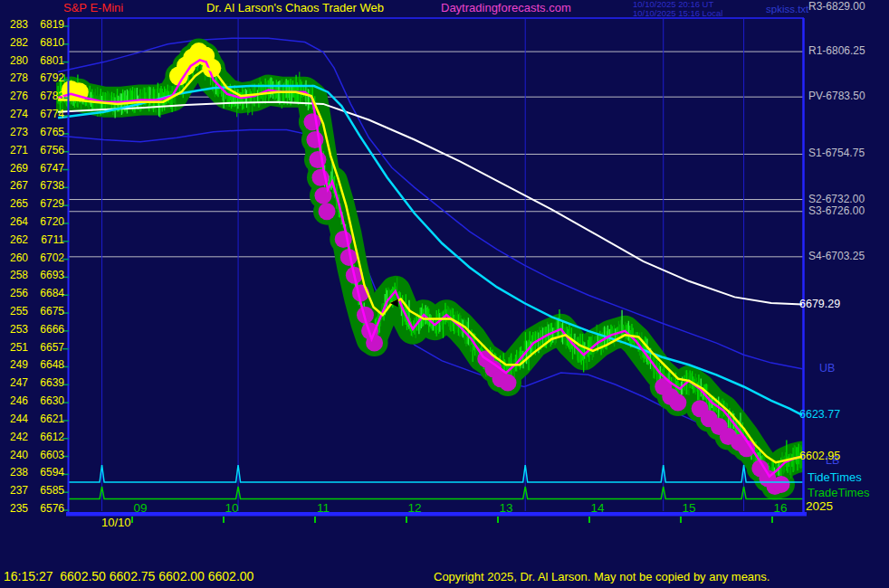 Image resolution: width=889 pixels, height=588 pixels. What do you see at coordinates (295, 8) in the screenshot?
I see `app-title: Dr. Al Larson's Chaos Trader Web` at bounding box center [295, 8].